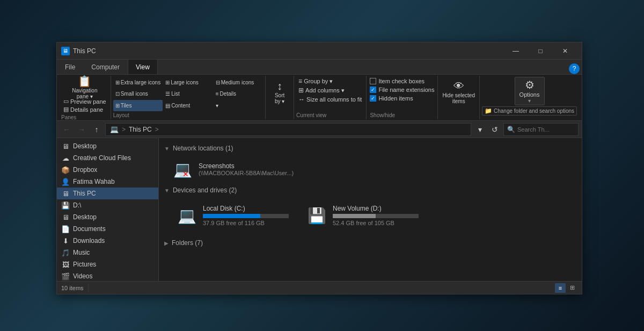  I want to click on folders-triangle-icon: ▶, so click(166, 243).